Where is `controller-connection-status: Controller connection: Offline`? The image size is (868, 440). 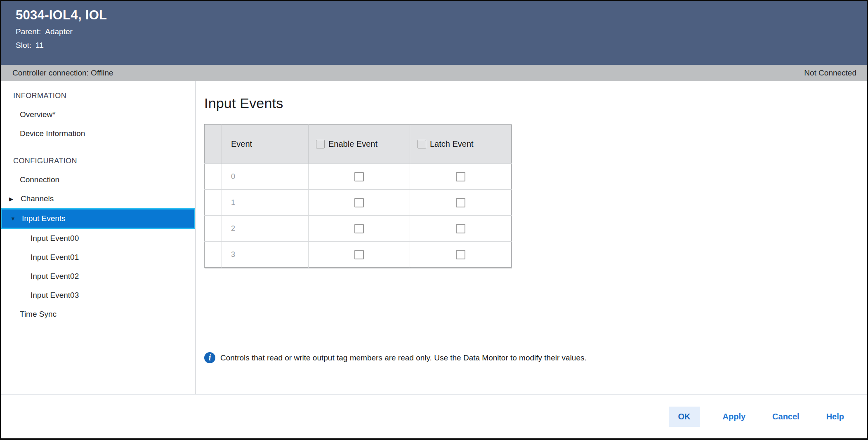 controller-connection-status: Controller connection: Offline is located at coordinates (63, 73).